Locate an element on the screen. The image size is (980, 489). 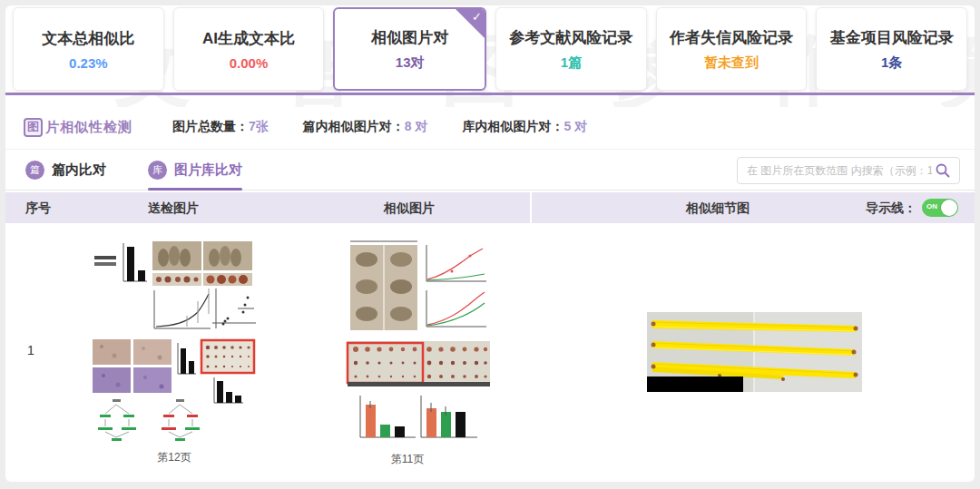
tab-value: 0.00% is located at coordinates (249, 64).